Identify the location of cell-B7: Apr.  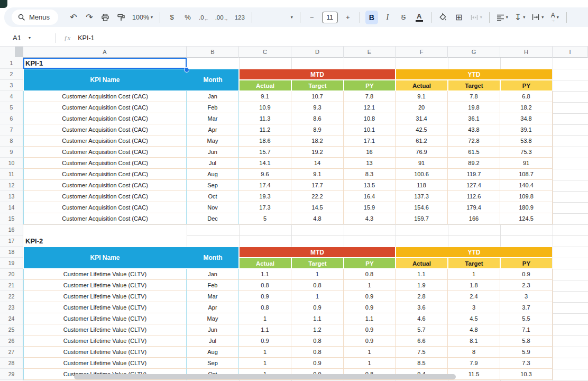
(213, 130).